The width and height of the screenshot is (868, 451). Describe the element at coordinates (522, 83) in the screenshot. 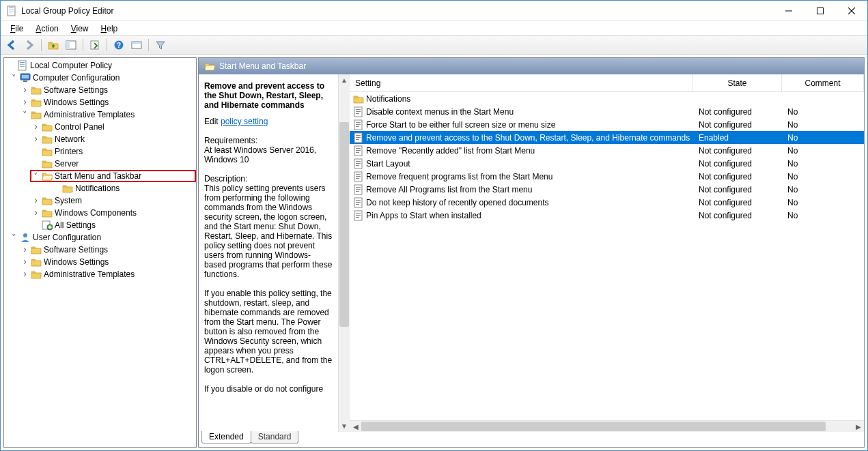

I see `column-setting: Setting` at that location.